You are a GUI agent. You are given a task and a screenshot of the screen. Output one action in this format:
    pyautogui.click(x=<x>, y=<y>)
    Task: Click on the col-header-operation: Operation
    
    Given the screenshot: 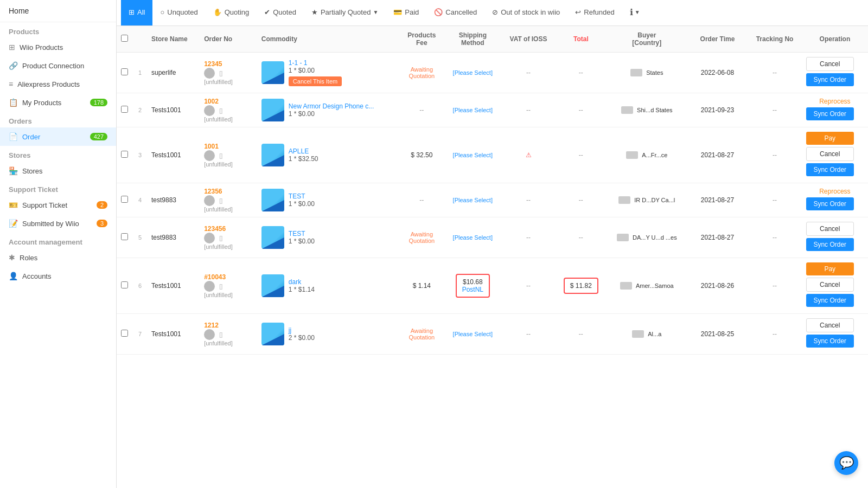 What is the action you would take?
    pyautogui.click(x=835, y=39)
    